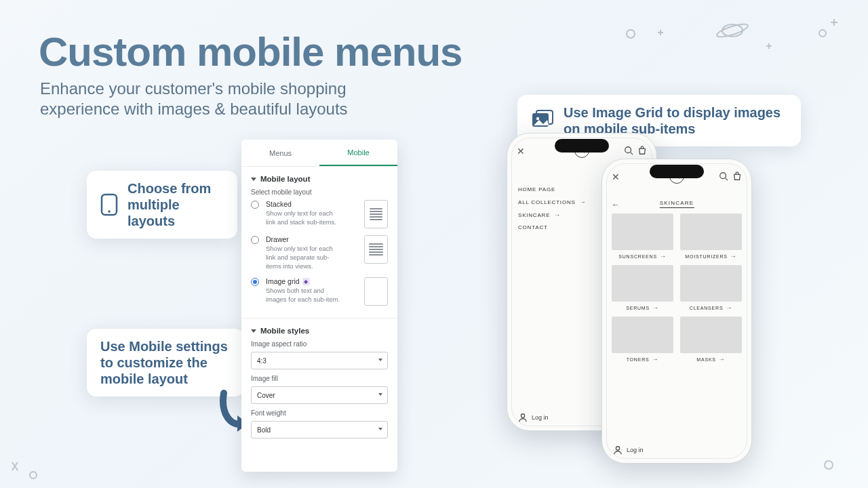 The image size is (868, 488). Describe the element at coordinates (643, 288) in the screenshot. I see `grid-item: SERUMS→` at that location.